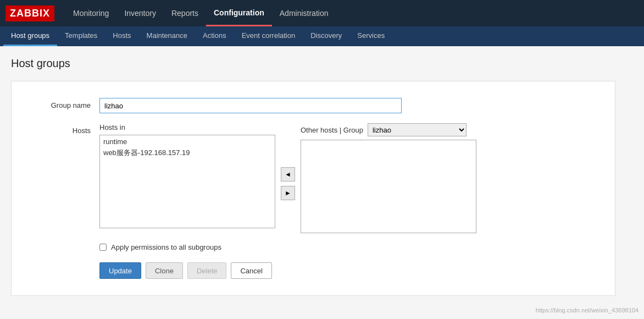 The height and width of the screenshot is (319, 644). What do you see at coordinates (388, 186) in the screenshot?
I see `other-hosts-list` at bounding box center [388, 186].